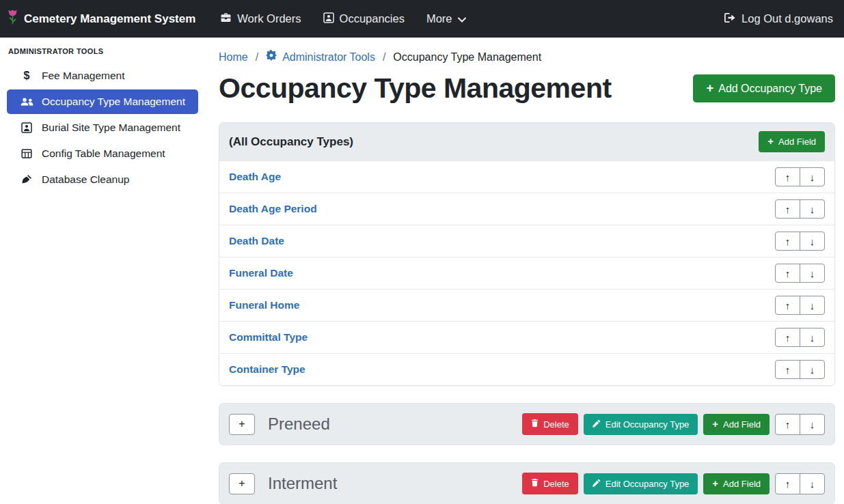  I want to click on field-row: Death Age Period ↑ ↓, so click(527, 209).